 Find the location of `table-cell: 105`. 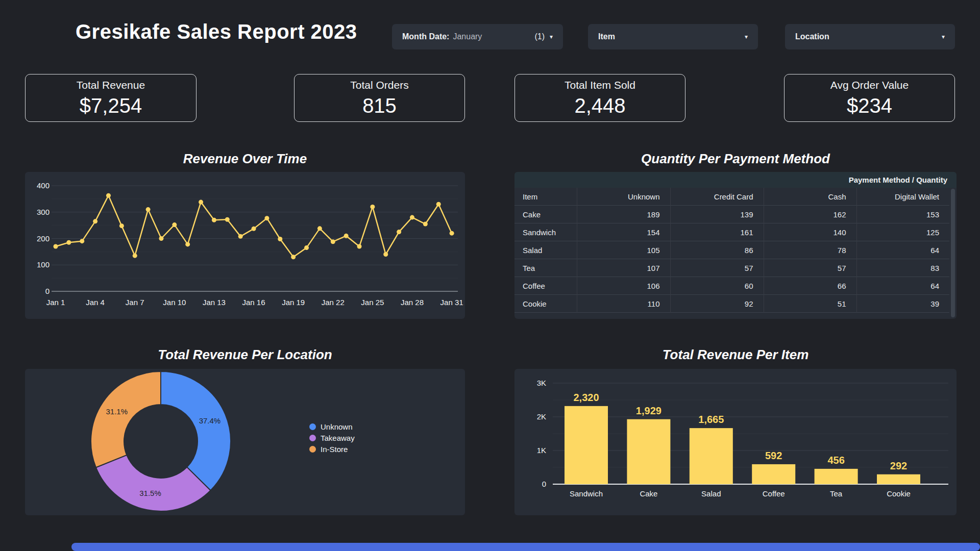

table-cell: 105 is located at coordinates (624, 250).